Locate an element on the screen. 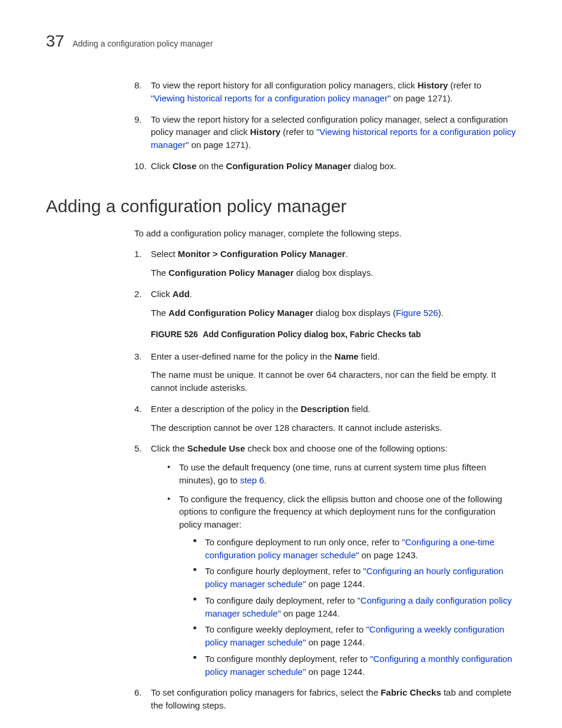  text: on the is located at coordinates (211, 166).